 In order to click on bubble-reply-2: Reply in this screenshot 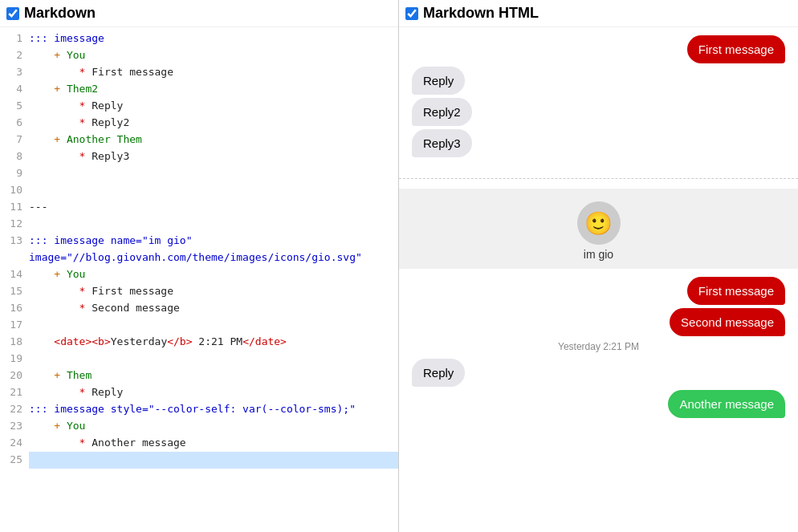, I will do `click(438, 372)`.